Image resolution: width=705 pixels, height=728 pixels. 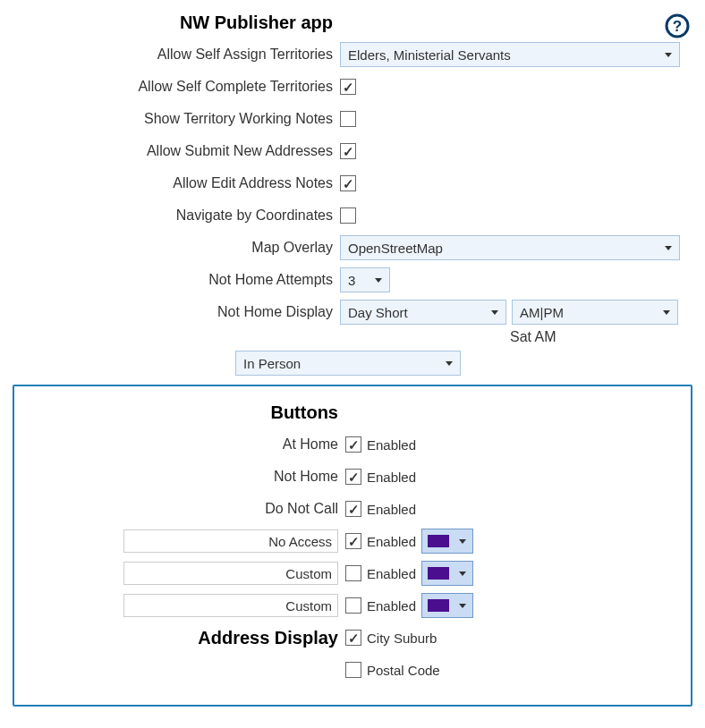 I want to click on not-home-display-label: Not Home Display, so click(x=174, y=312).